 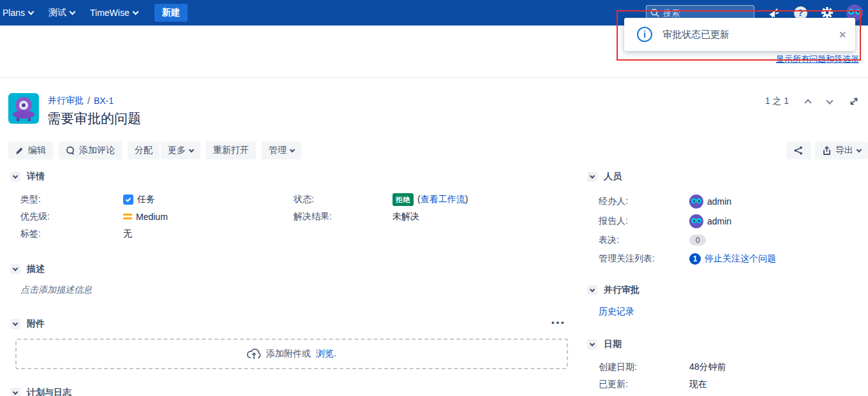 I want to click on reporter-value: admin, so click(x=719, y=221).